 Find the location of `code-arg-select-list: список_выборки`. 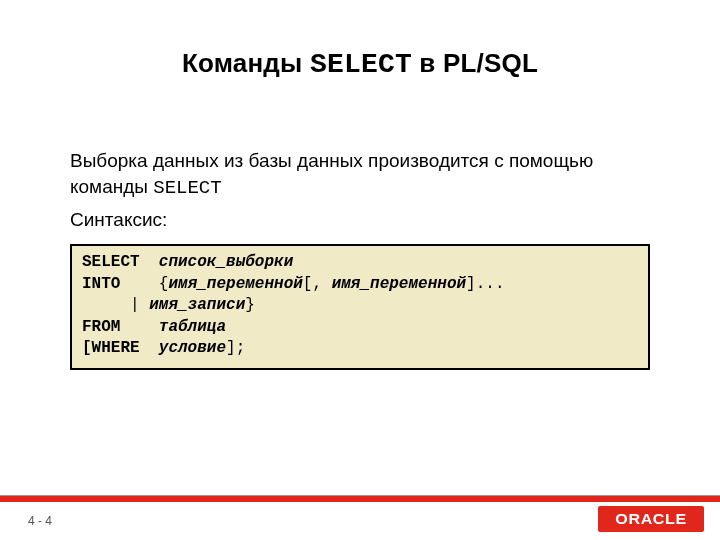

code-arg-select-list: список_выборки is located at coordinates (226, 262).